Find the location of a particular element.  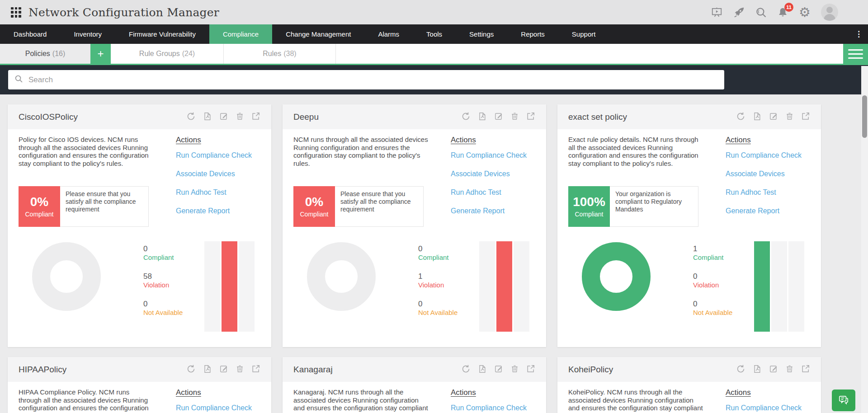

edit-pencil-icon is located at coordinates (774, 117).